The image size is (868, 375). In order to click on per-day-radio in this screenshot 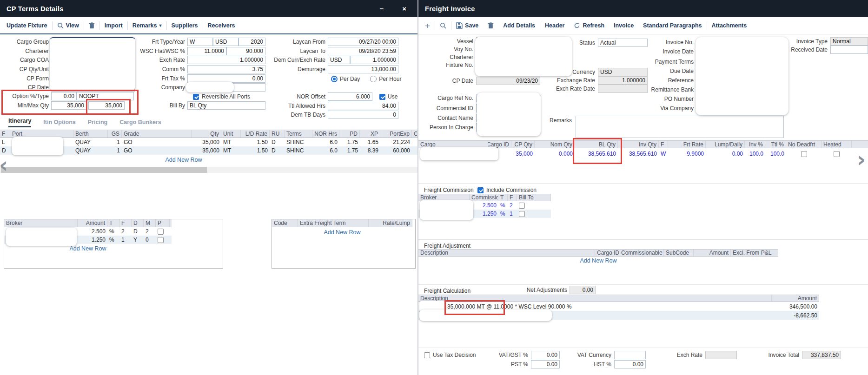, I will do `click(334, 79)`.